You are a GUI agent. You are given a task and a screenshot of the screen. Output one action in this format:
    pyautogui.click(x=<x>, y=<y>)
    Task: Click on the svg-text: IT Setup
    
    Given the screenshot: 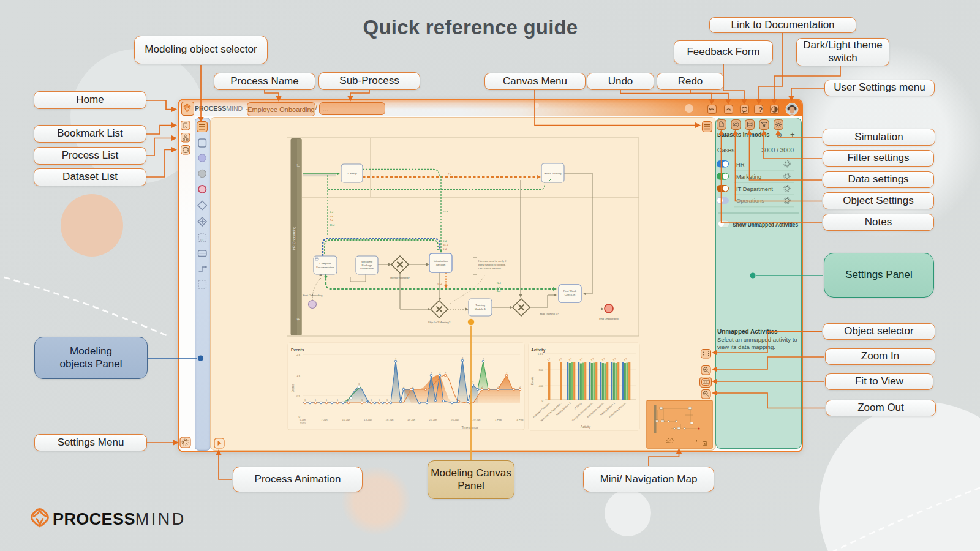 What is the action you would take?
    pyautogui.click(x=352, y=174)
    